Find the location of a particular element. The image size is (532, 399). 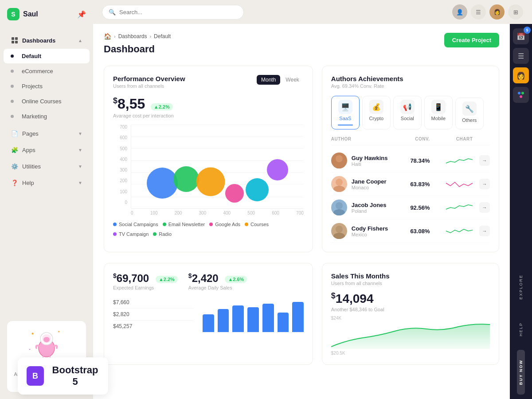

sidebar-item-ecommerce: eCommerce is located at coordinates (47, 71).